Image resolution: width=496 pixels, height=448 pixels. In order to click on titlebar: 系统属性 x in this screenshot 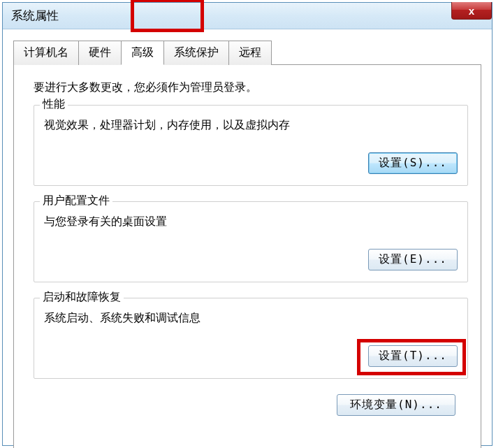, I will do `click(247, 16)`.